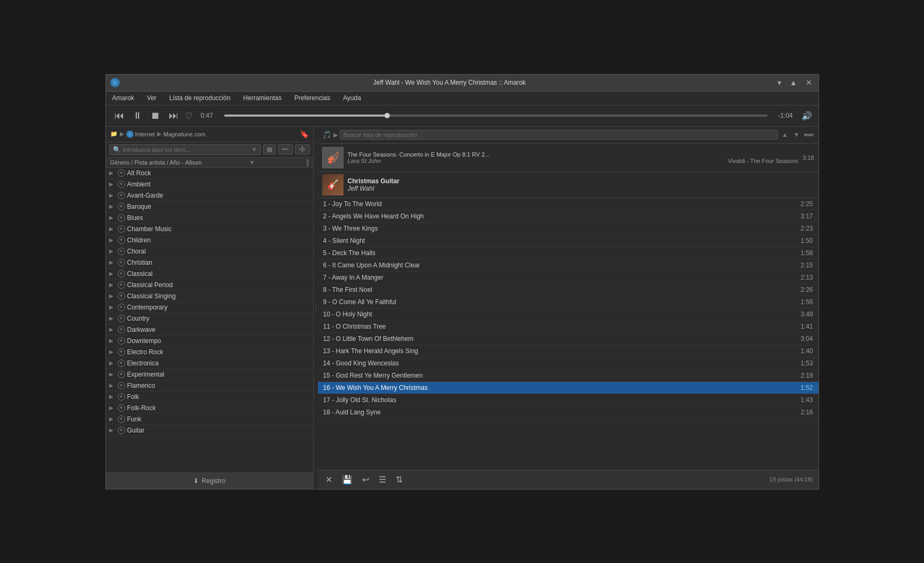 The width and height of the screenshot is (924, 563). What do you see at coordinates (186, 150) in the screenshot?
I see `search-input` at bounding box center [186, 150].